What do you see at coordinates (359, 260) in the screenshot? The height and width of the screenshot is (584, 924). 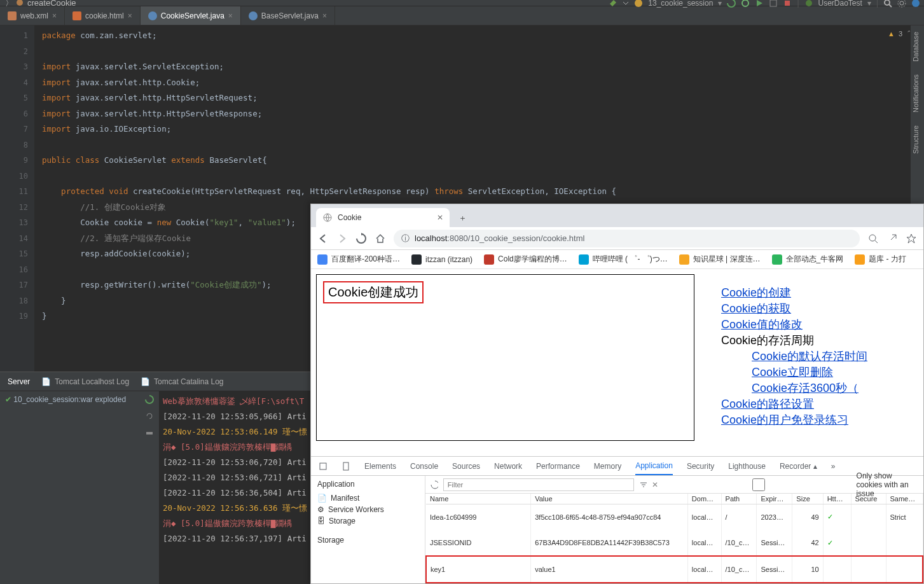 I see `bookmark-item: 百度翻译-200种语…` at bounding box center [359, 260].